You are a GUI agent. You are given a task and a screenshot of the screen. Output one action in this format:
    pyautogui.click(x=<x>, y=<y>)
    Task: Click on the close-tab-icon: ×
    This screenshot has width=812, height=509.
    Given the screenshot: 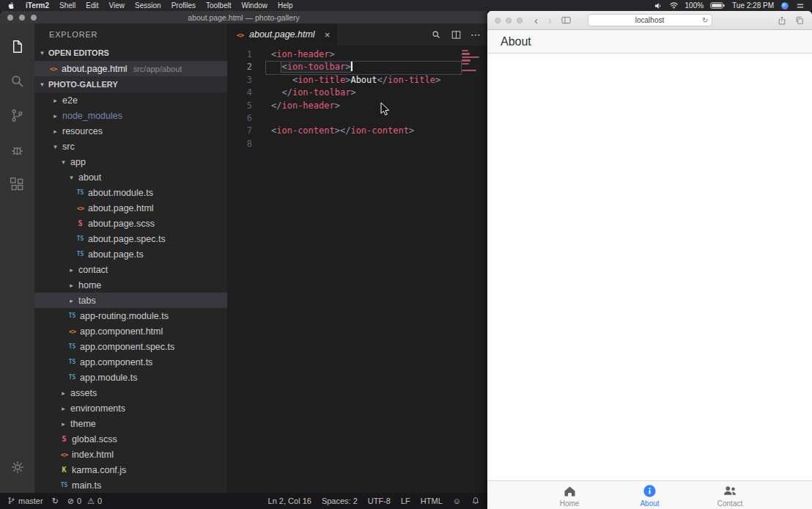 What is the action you would take?
    pyautogui.click(x=328, y=35)
    